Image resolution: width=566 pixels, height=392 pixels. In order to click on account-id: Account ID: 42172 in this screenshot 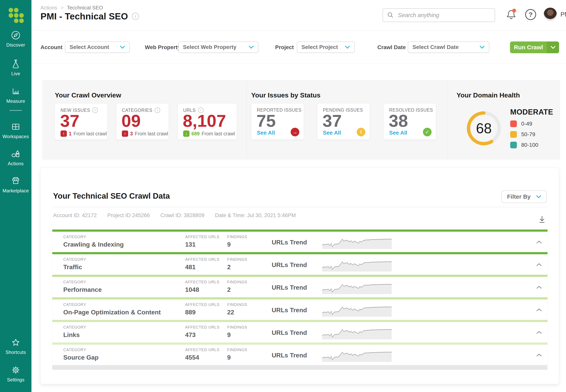, I will do `click(75, 216)`.